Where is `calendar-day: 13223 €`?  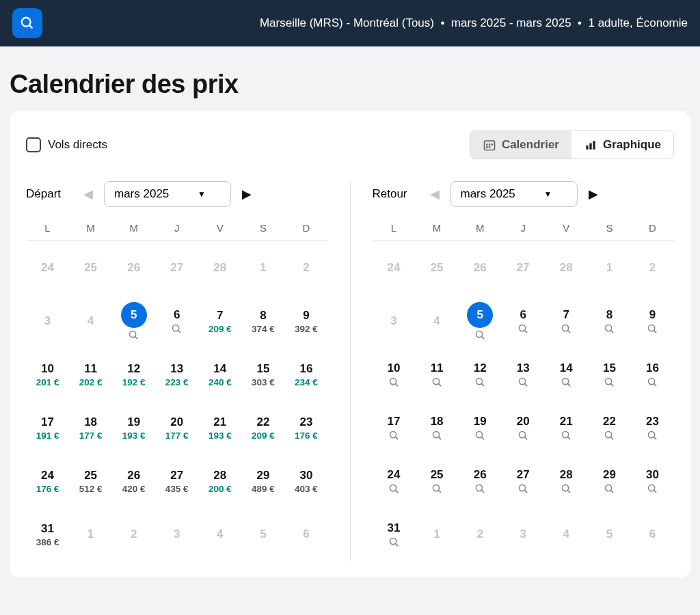 calendar-day: 13223 € is located at coordinates (176, 374).